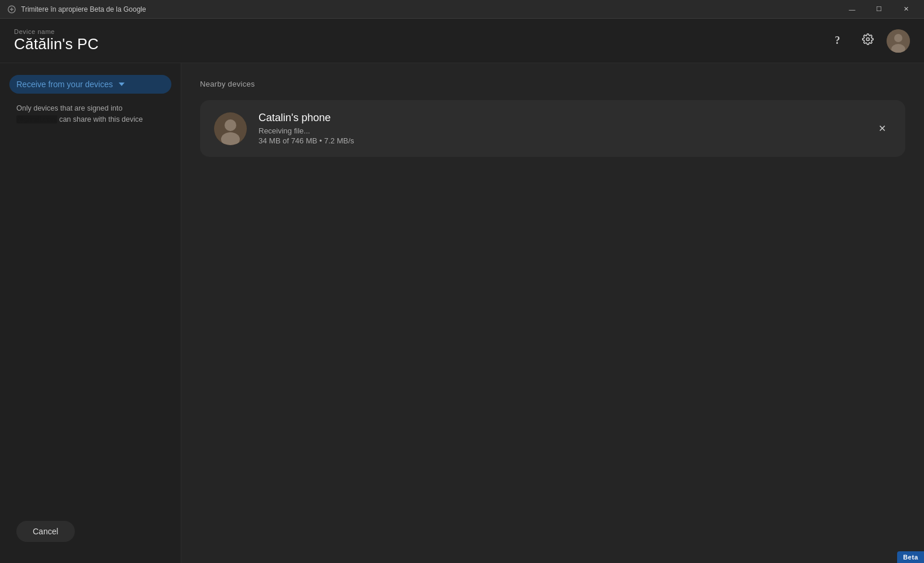 This screenshot has height=563, width=924. I want to click on sidebar-description: Only devices that are signed into @gmail…, so click(90, 114).